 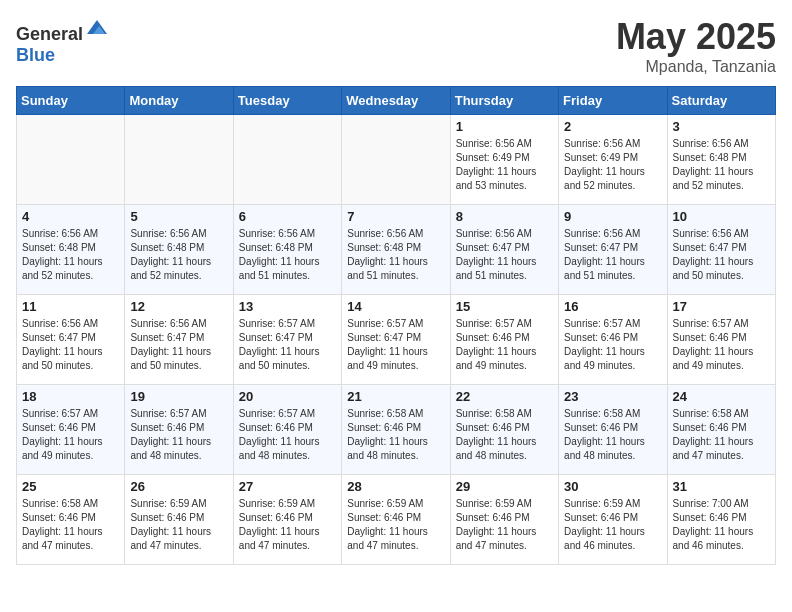 I want to click on day-number: 27, so click(x=288, y=486).